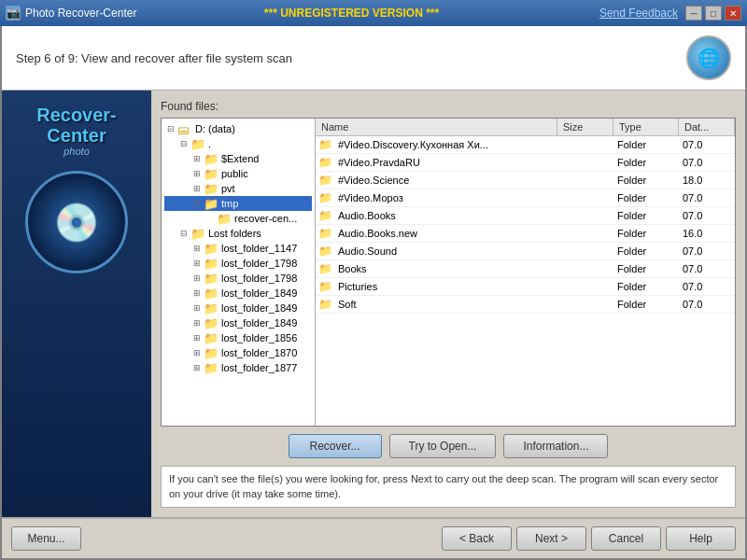 The height and width of the screenshot is (560, 747). I want to click on file-row: 📁BooksFolder07.0, so click(525, 269).